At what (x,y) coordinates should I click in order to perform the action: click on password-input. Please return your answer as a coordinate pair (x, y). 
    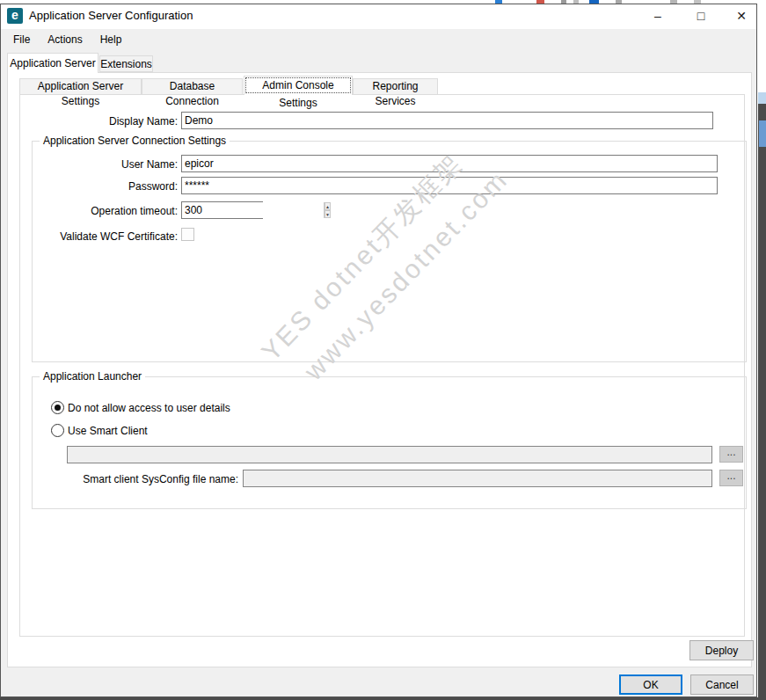
    Looking at the image, I should click on (449, 186).